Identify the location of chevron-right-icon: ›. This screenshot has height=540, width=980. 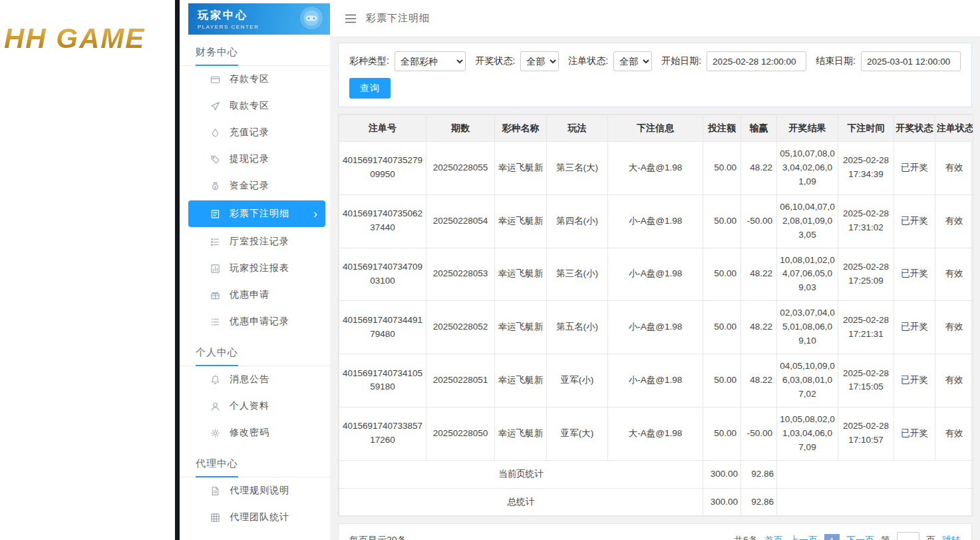
(315, 214).